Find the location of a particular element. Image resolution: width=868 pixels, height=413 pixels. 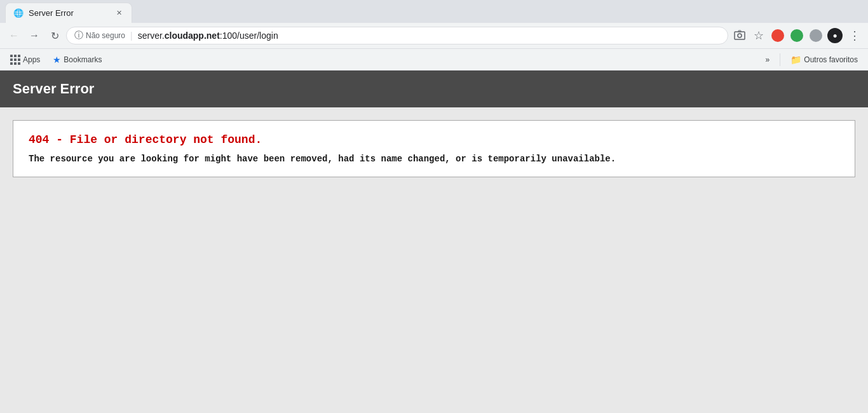

tab-bar: 🌐 Server Error ✕ is located at coordinates (434, 11).